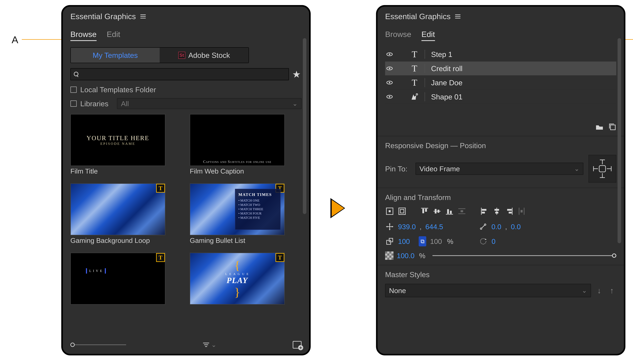 The height and width of the screenshot is (364, 633). Describe the element at coordinates (204, 55) in the screenshot. I see `subtab-adobe-stock: St Adobe Stock` at that location.